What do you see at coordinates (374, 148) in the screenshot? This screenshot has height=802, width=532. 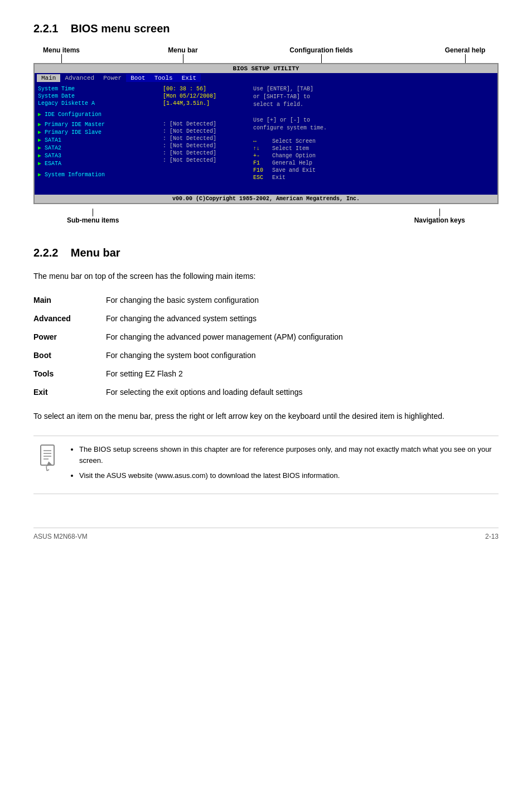 I see `bios-nav-row-updown: ↑↓ Select Item` at bounding box center [374, 148].